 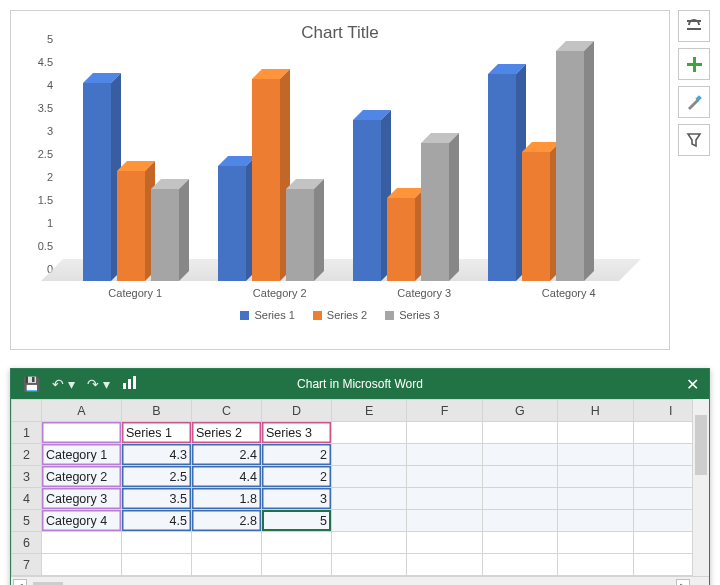 What do you see at coordinates (27, 521) in the screenshot?
I see `row-header: 5` at bounding box center [27, 521].